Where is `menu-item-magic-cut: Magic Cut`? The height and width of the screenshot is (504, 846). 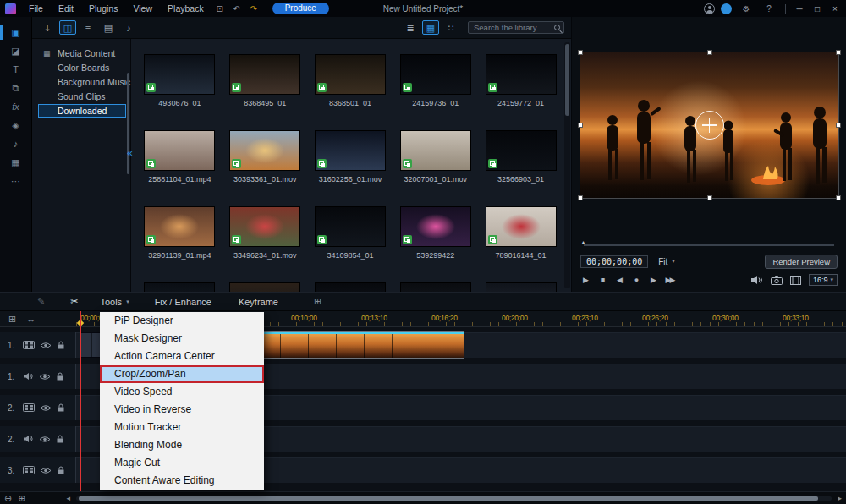
menu-item-magic-cut: Magic Cut is located at coordinates (182, 463).